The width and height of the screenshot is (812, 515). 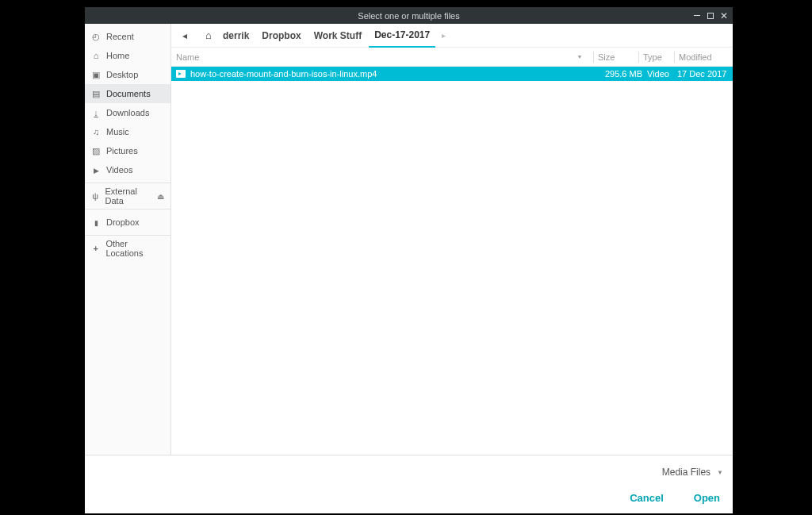 What do you see at coordinates (128, 170) in the screenshot?
I see `sidebar-item-videos: Videos` at bounding box center [128, 170].